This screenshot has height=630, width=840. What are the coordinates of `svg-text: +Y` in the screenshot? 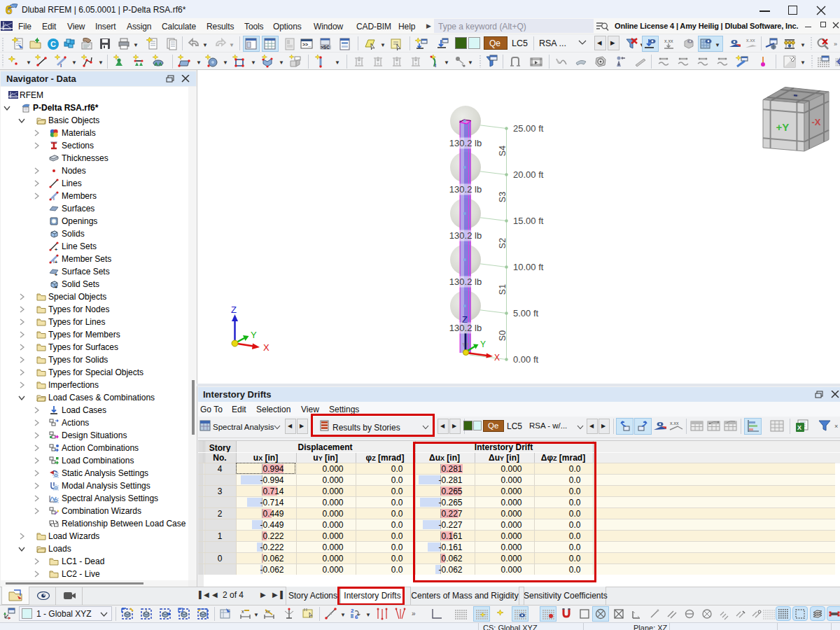 It's located at (783, 127).